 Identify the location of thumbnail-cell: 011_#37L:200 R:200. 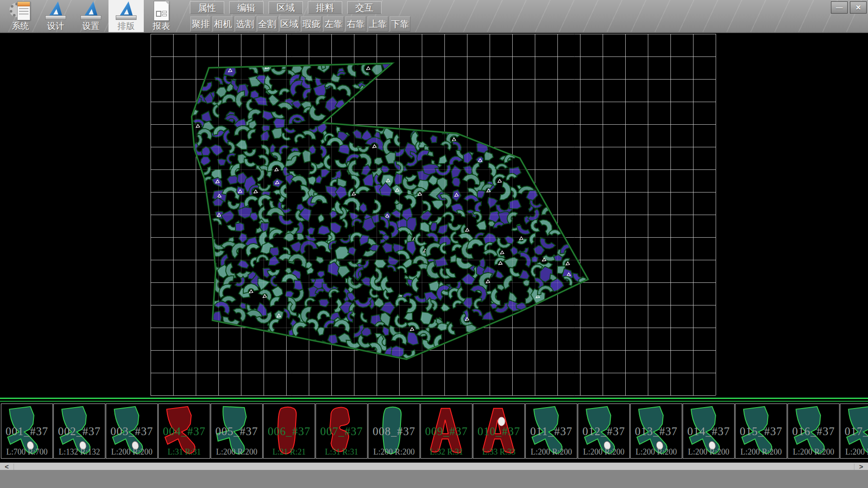
(552, 431).